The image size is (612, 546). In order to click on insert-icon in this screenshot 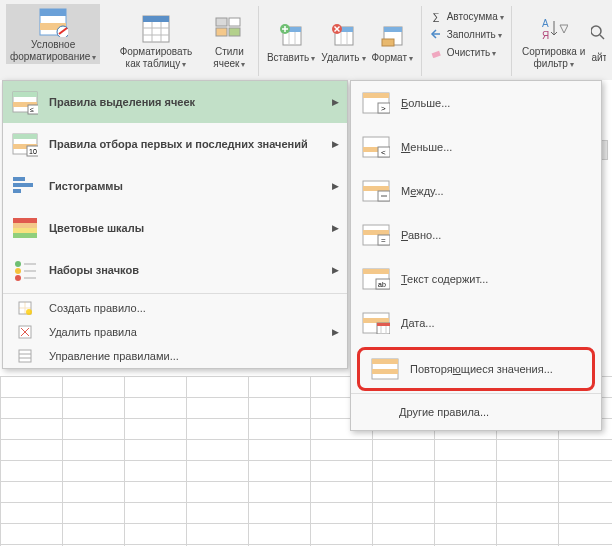, I will do `click(291, 35)`.